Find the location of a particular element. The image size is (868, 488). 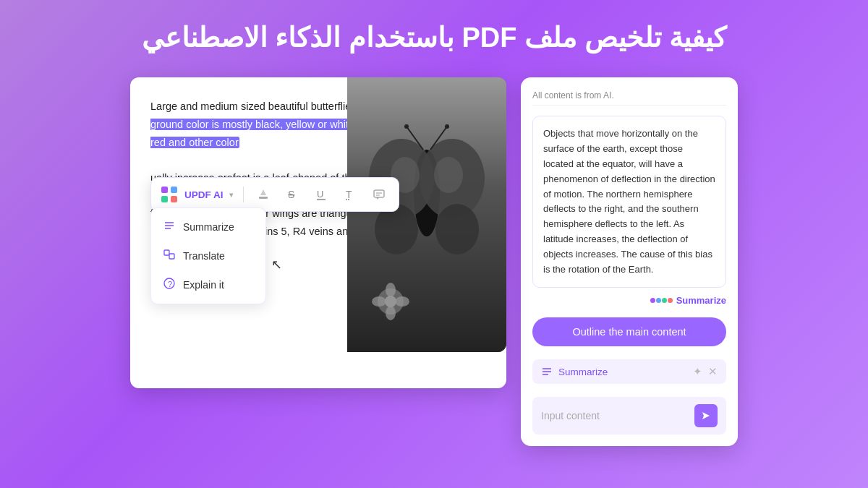

svg-text: T is located at coordinates (349, 194).